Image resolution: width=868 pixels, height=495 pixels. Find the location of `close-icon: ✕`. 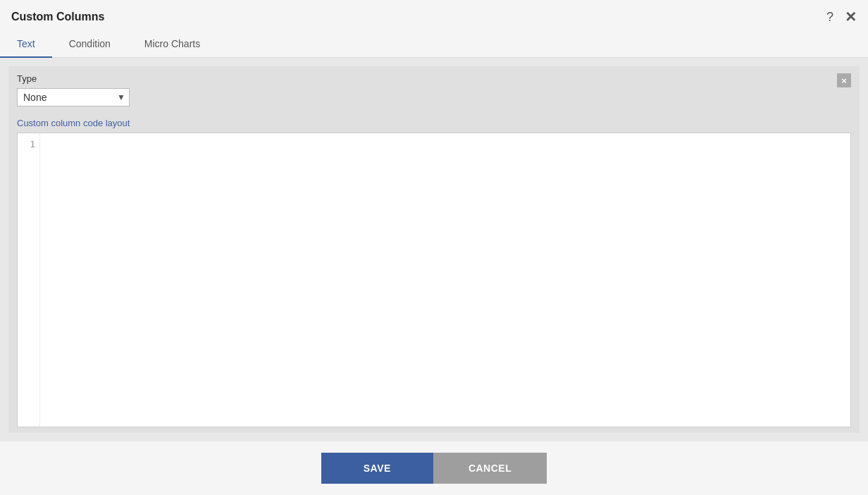

close-icon: ✕ is located at coordinates (851, 17).